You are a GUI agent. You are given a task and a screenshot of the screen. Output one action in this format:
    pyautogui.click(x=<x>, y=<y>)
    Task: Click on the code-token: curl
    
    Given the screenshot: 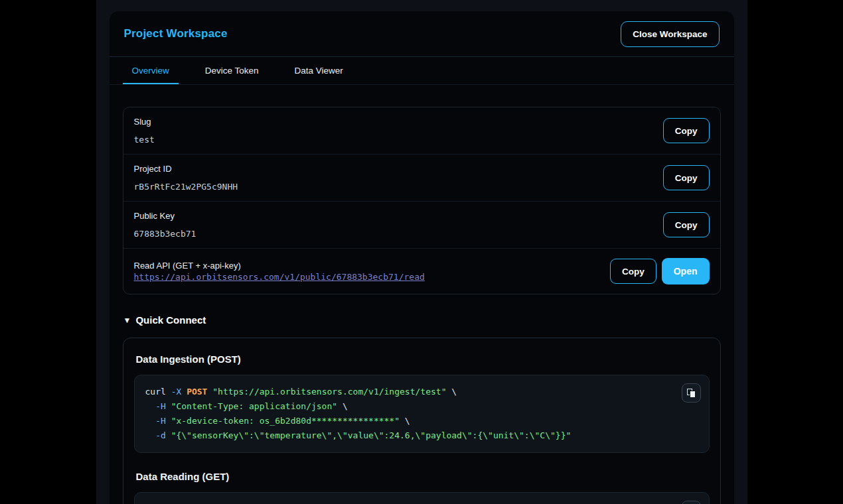 What is the action you would take?
    pyautogui.click(x=158, y=391)
    